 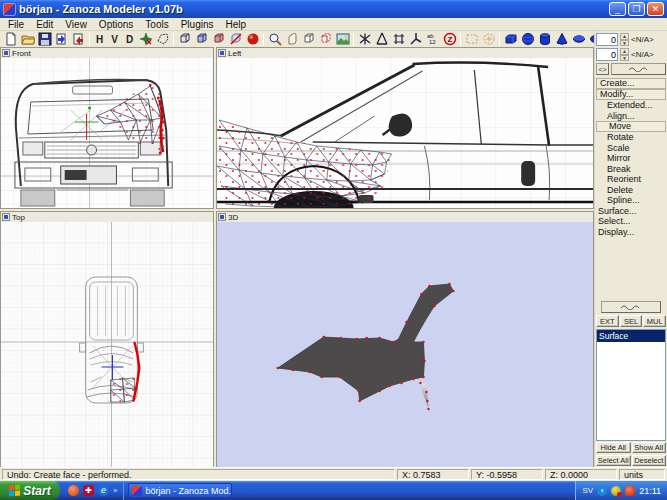 What do you see at coordinates (638, 69) in the screenshot?
I see `collapse-squiggle-button` at bounding box center [638, 69].